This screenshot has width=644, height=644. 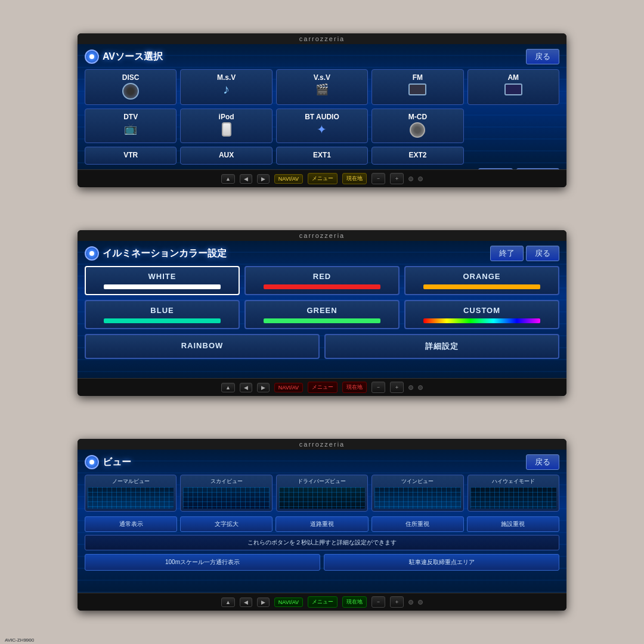 What do you see at coordinates (322, 287) in the screenshot?
I see `red-bar` at bounding box center [322, 287].